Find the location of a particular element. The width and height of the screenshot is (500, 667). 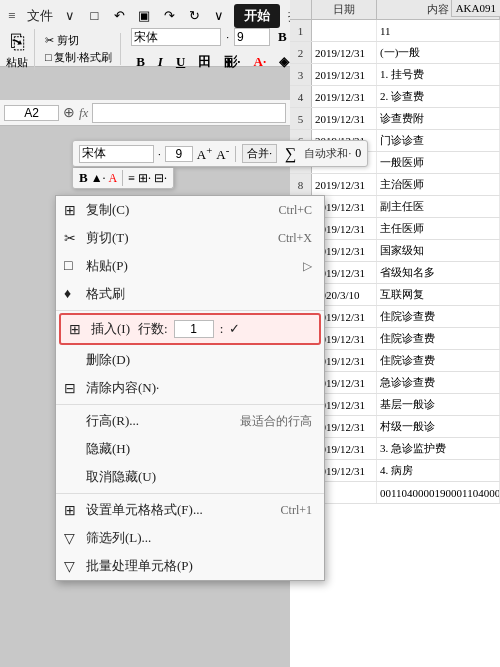

content-cell: 主治医师 is located at coordinates (438, 184).